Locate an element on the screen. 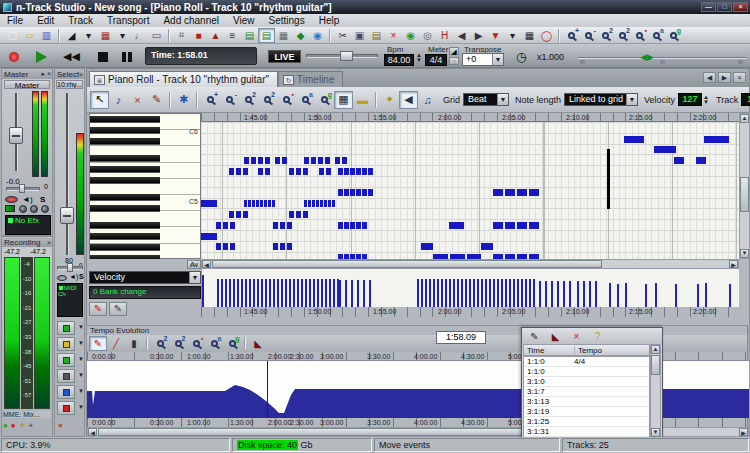 Image resolution: width=750 pixels, height=453 pixels. tempo-table-row: 3:1:7 is located at coordinates (586, 392).